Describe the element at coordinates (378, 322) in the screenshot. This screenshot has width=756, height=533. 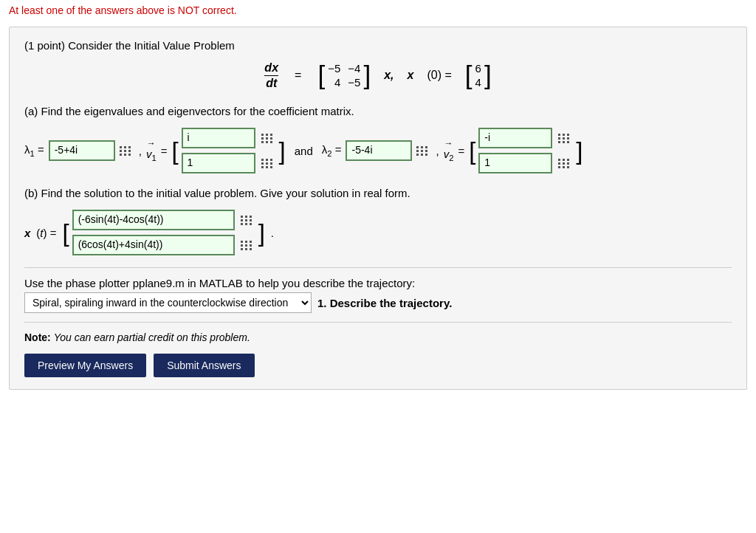
I see `divider2` at that location.